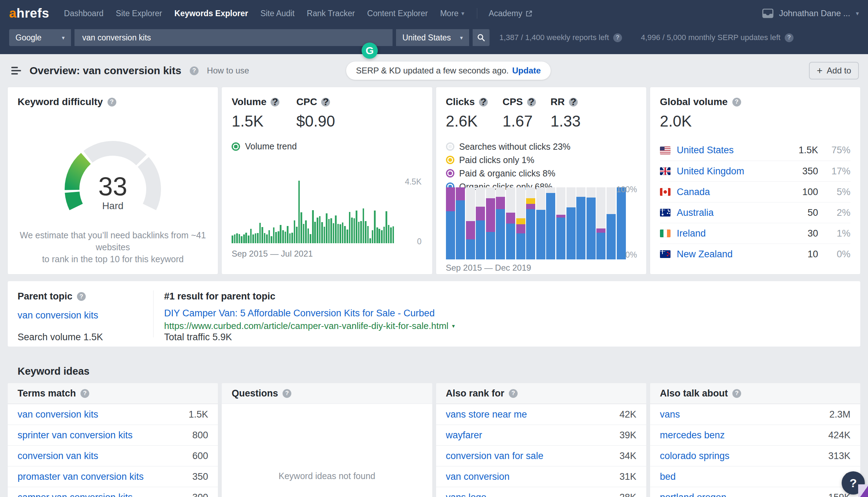 The width and height of the screenshot is (868, 497). What do you see at coordinates (820, 71) in the screenshot?
I see `plus-icon` at bounding box center [820, 71].